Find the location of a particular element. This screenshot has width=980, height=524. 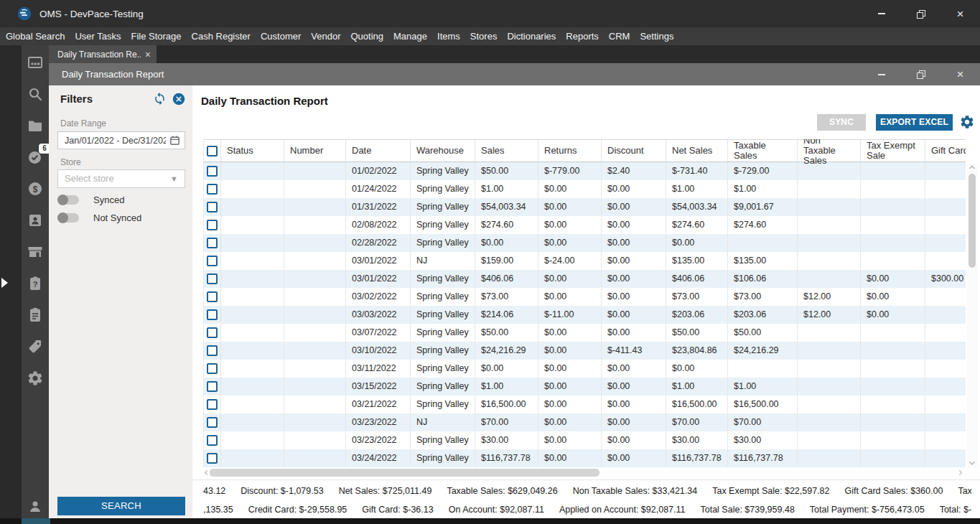

flyout-arrow-icon is located at coordinates (4, 283).